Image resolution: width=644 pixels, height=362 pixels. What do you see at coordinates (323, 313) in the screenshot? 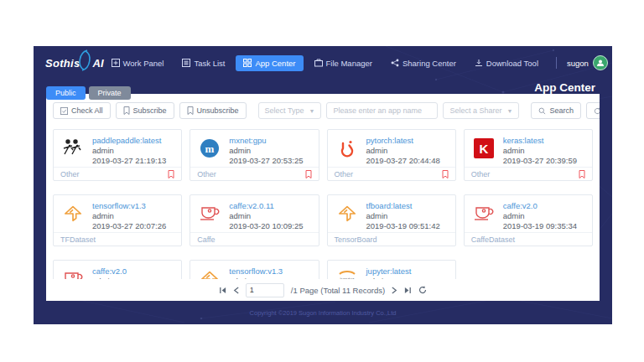
I see `copyright-text: Copyright ©2019 Sugon Information Indust…` at bounding box center [323, 313].